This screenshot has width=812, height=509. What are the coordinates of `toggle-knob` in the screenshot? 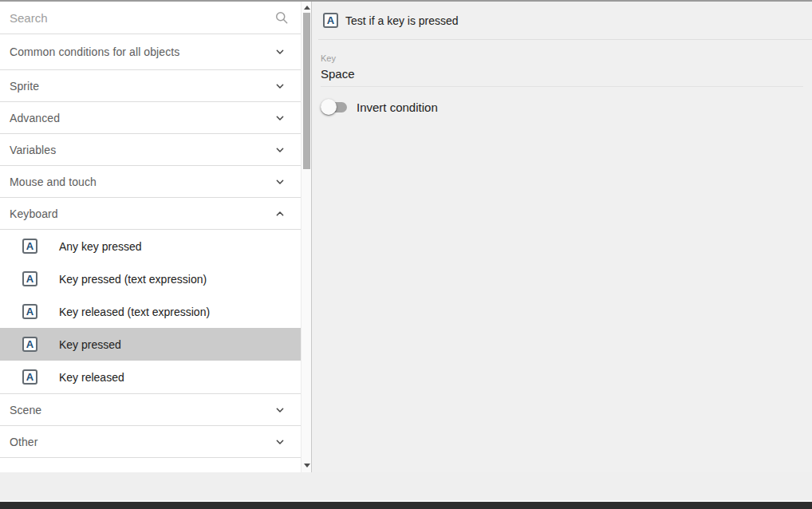 It's located at (329, 107).